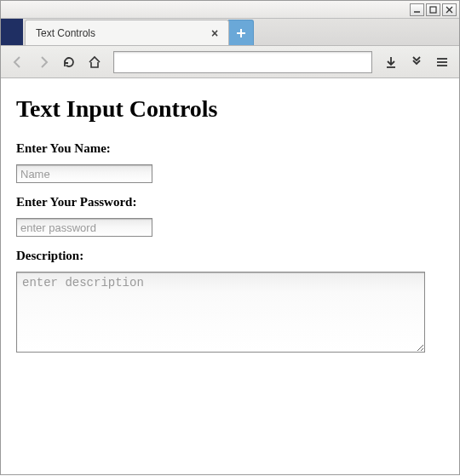  I want to click on minimize-button, so click(417, 10).